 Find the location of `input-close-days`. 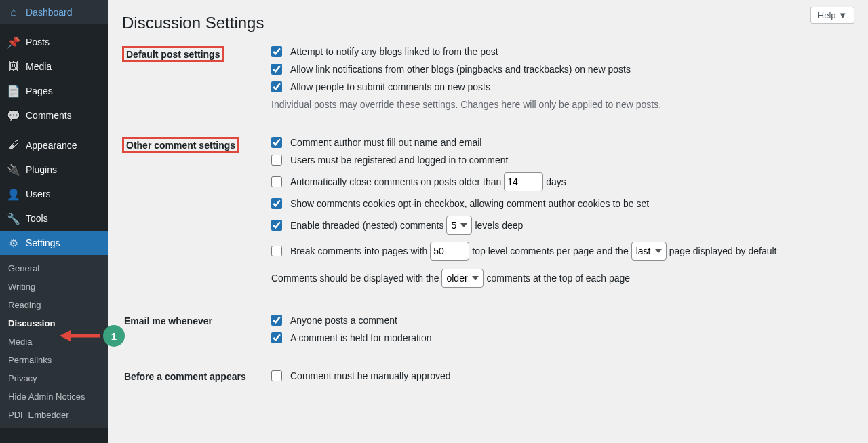

input-close-days is located at coordinates (524, 182).